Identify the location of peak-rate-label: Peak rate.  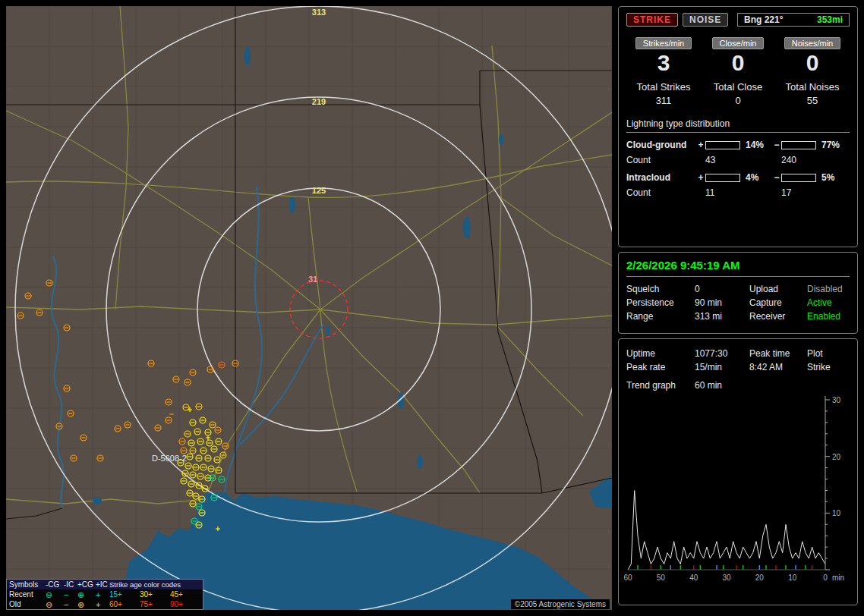
(661, 367).